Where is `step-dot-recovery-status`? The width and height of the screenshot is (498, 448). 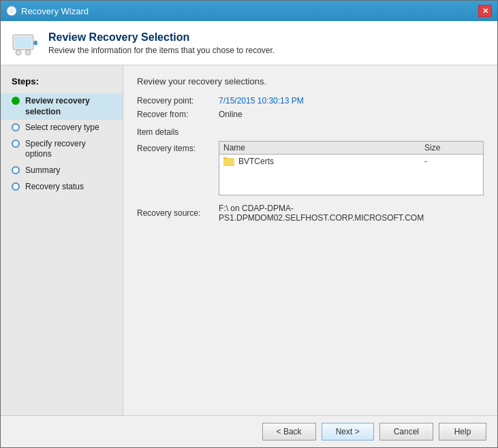
step-dot-recovery-status is located at coordinates (16, 187).